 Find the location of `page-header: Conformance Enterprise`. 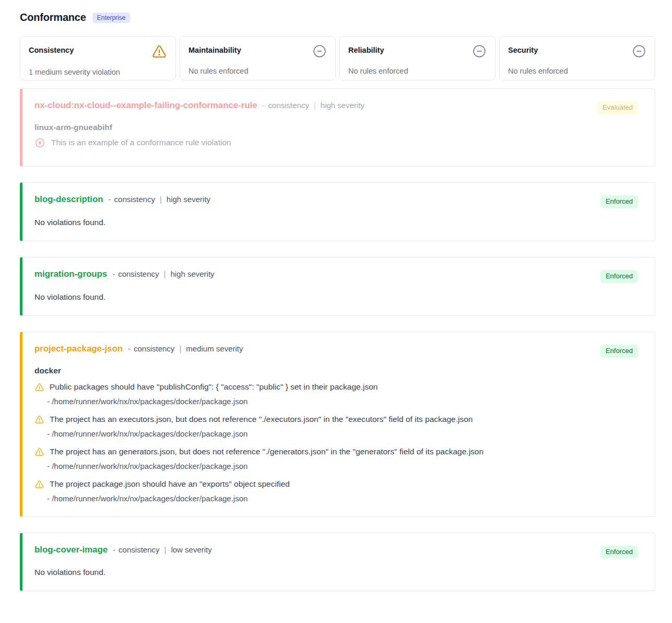

page-header: Conformance Enterprise is located at coordinates (337, 18).